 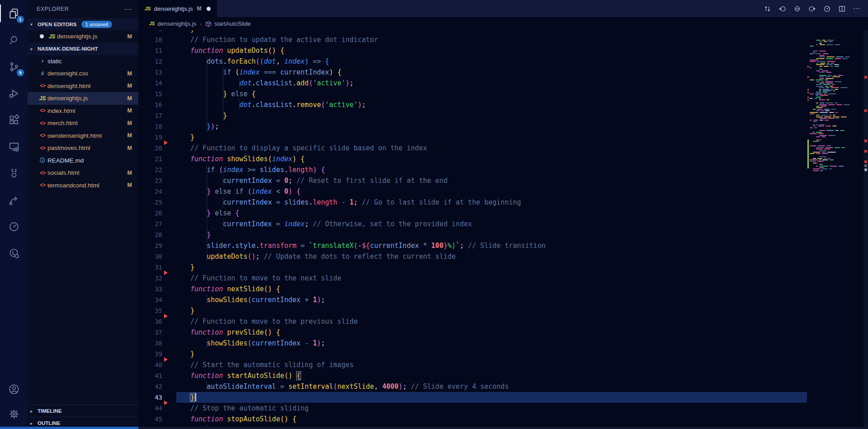 What do you see at coordinates (492, 181) in the screenshot?
I see `code-text: currentIndex = 0; // Reset to first slid…` at bounding box center [492, 181].